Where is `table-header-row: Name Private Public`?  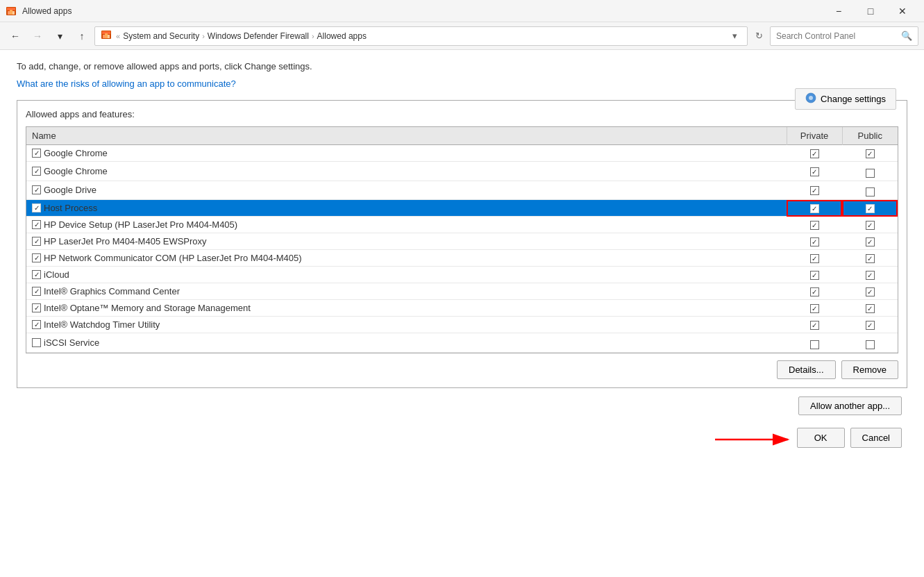 table-header-row: Name Private Public is located at coordinates (462, 136).